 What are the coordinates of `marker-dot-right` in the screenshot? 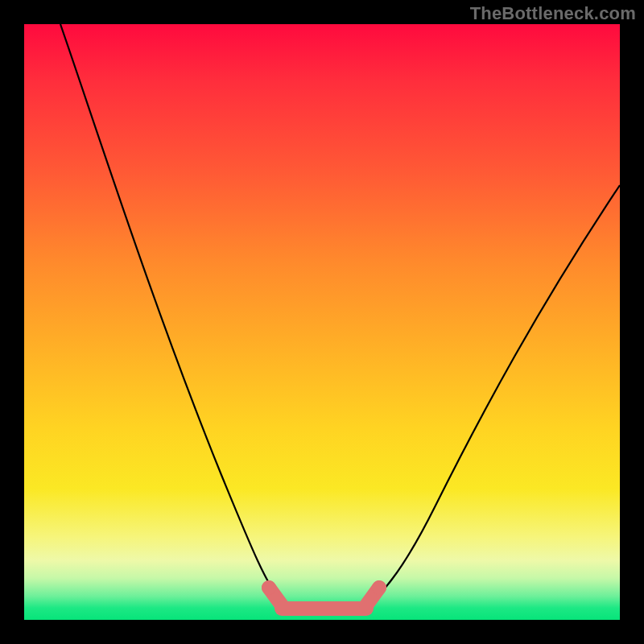 It's located at (379, 588).